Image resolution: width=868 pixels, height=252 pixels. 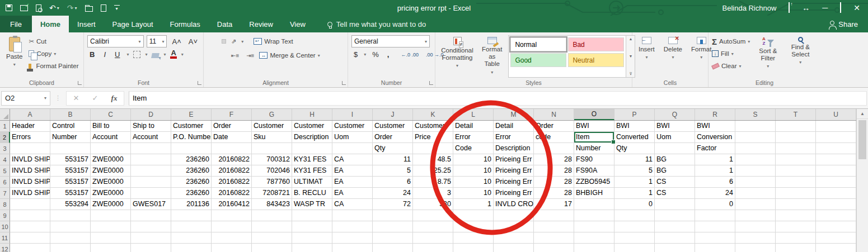 I want to click on cell-D2: Account, so click(x=151, y=137).